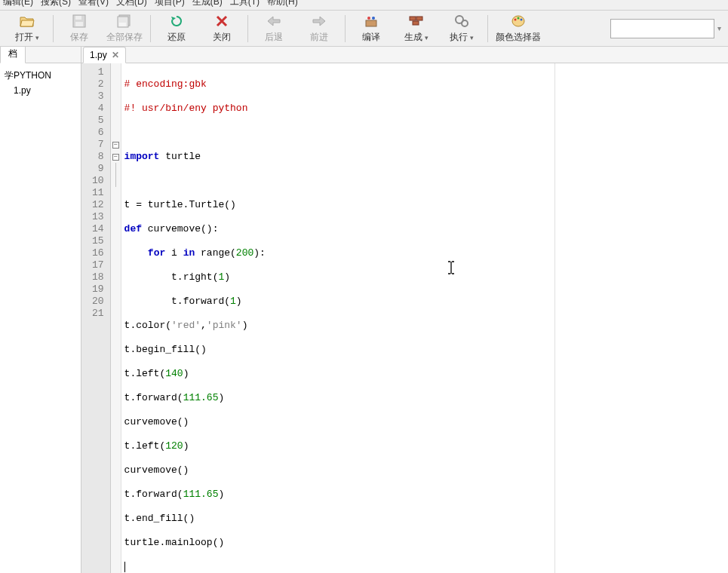 The image size is (728, 573). What do you see at coordinates (124, 21) in the screenshot?
I see `floppy-multi-icon` at bounding box center [124, 21].